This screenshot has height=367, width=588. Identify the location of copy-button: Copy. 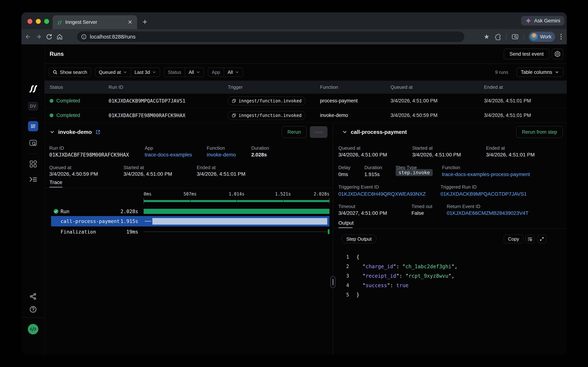
(513, 239).